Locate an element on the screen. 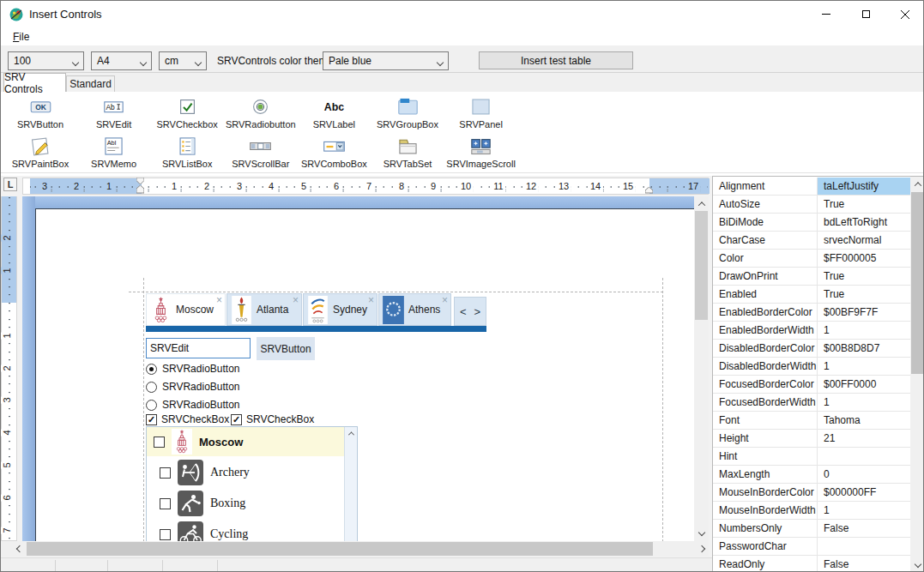  tab-srv-controls: SRV Controls is located at coordinates (34, 82).